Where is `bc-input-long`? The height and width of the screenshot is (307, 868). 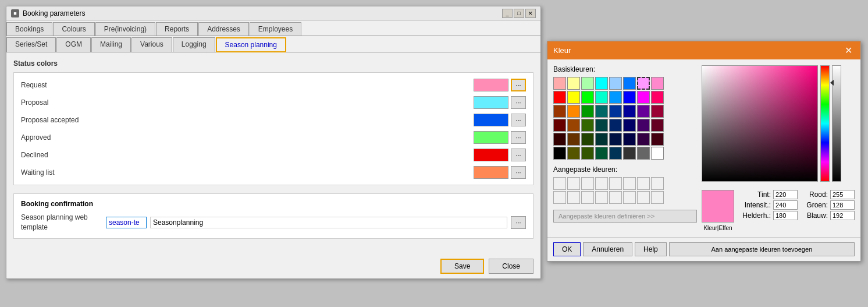 bc-input-long is located at coordinates (329, 223).